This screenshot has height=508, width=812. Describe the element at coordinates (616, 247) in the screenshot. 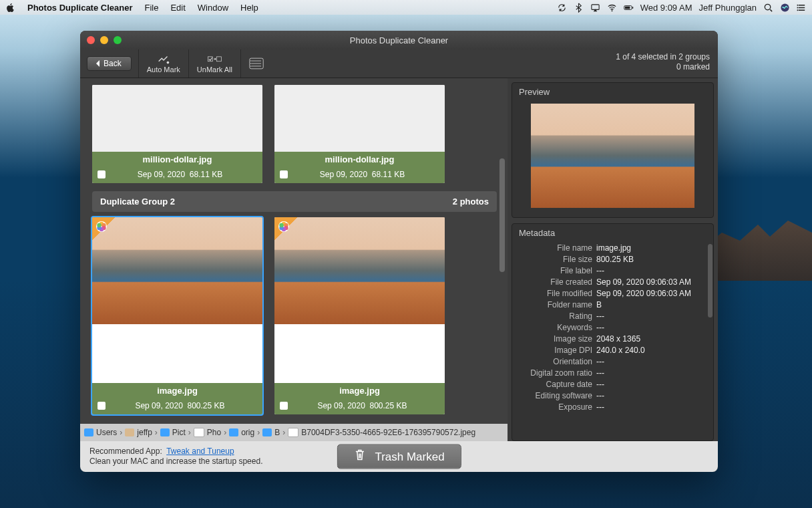

I see `meta-row-file-name: File nameimage.jpg` at that location.